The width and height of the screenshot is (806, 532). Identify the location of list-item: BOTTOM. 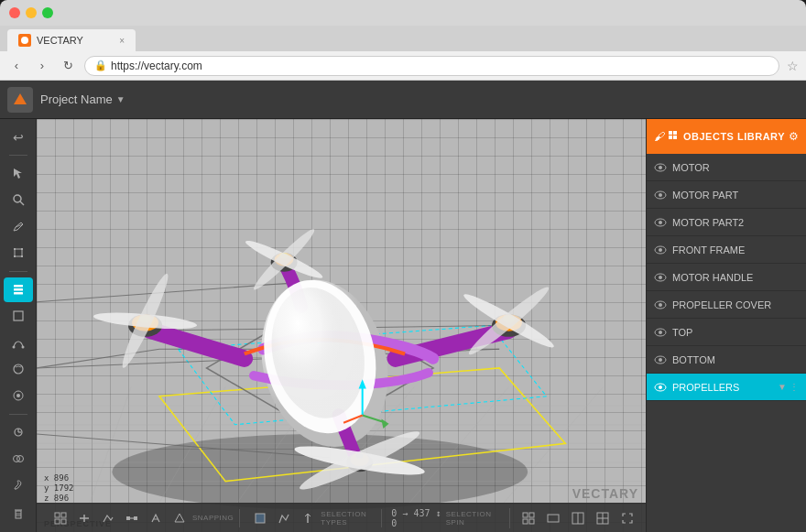
(726, 360).